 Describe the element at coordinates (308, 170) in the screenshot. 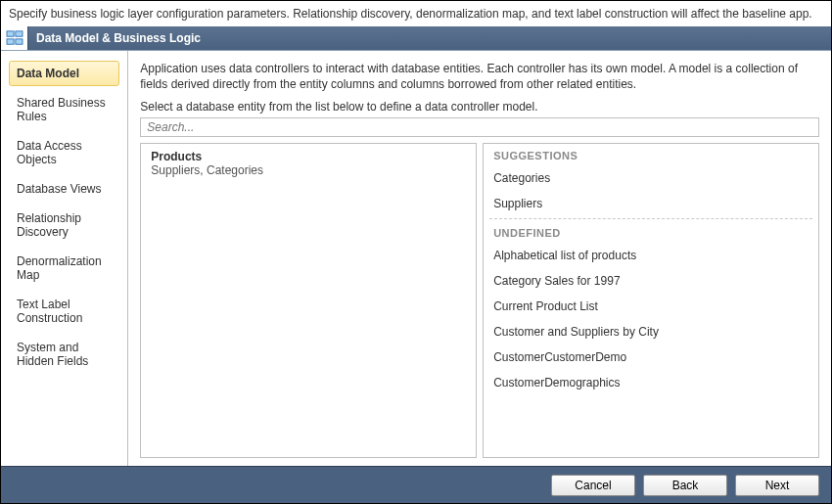

I see `selected-entity-related: Suppliers, Categories` at that location.